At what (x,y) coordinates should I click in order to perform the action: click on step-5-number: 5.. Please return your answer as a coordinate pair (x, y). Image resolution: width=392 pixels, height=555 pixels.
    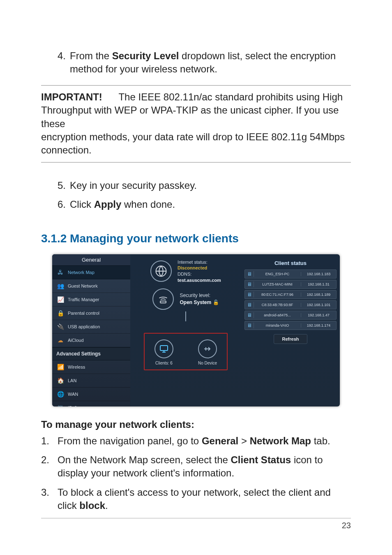
    Looking at the image, I should click on (64, 186).